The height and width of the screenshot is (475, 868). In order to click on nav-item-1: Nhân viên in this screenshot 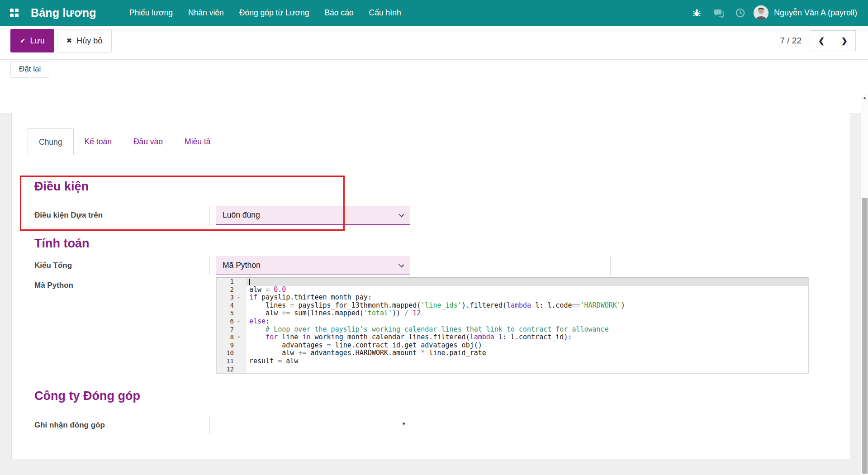, I will do `click(206, 13)`.